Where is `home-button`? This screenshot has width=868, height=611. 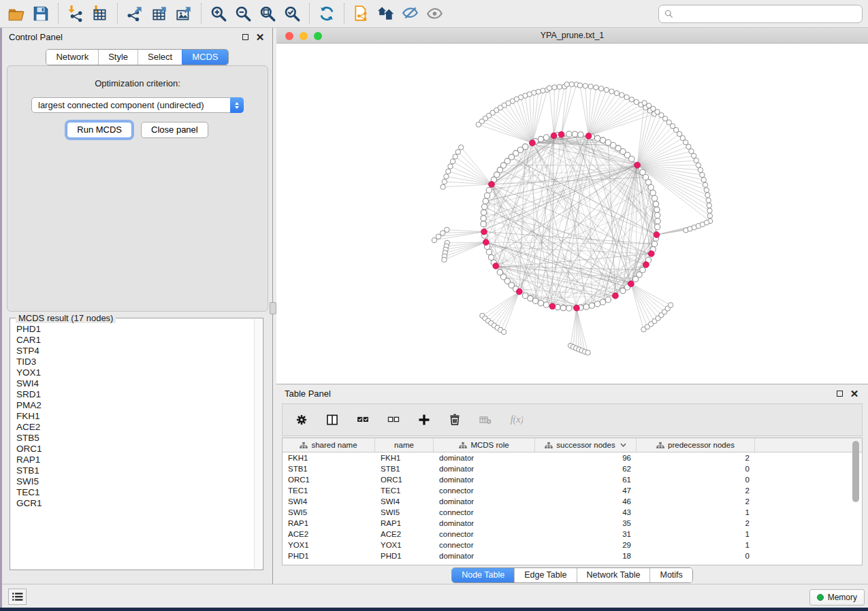
home-button is located at coordinates (386, 14).